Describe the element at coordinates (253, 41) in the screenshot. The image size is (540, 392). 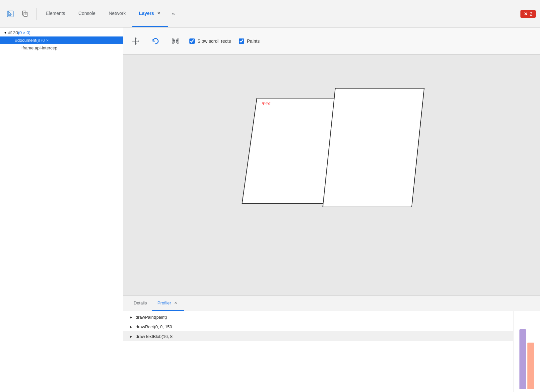
I see `paints-label: Paints` at that location.